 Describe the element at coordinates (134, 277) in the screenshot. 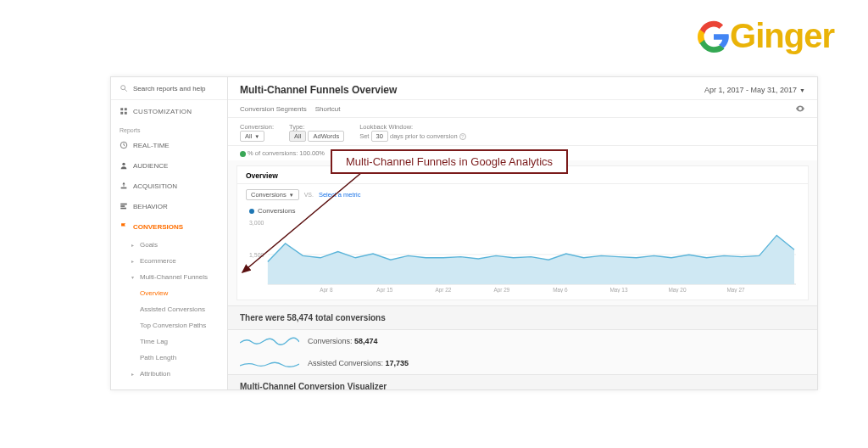

I see `caret-down-icon: ▾` at that location.